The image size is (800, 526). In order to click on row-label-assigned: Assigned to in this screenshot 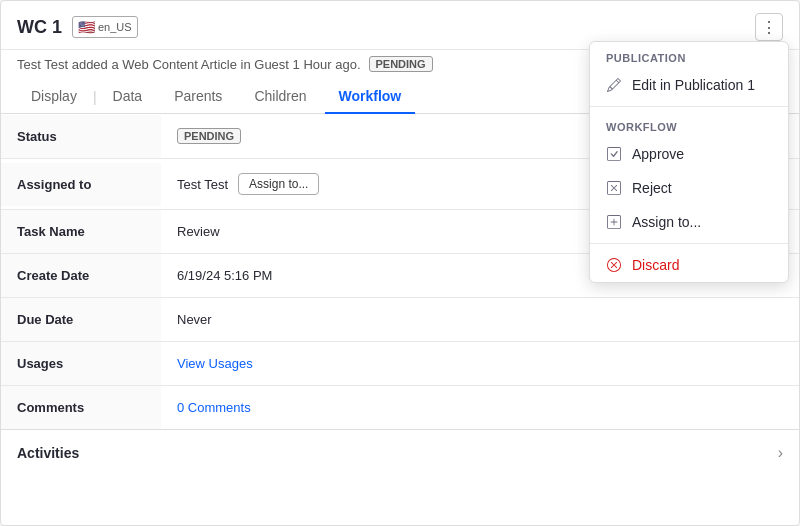, I will do `click(81, 184)`.